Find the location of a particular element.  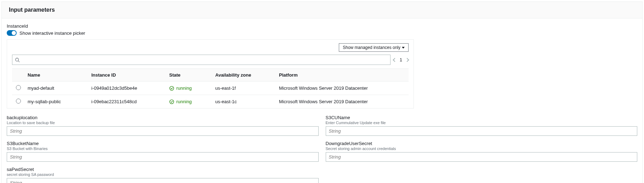

backuplocation-input is located at coordinates (163, 131).